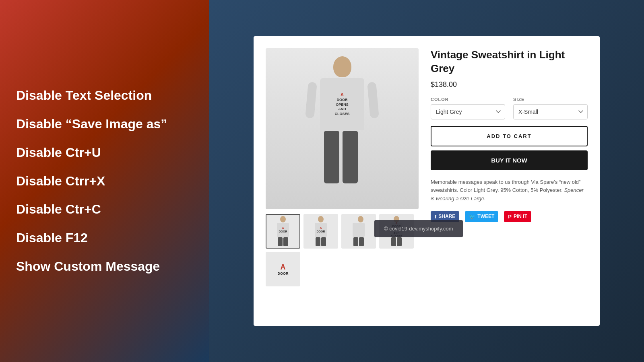 The image size is (644, 362). I want to click on mini-leg-r2, so click(324, 242).